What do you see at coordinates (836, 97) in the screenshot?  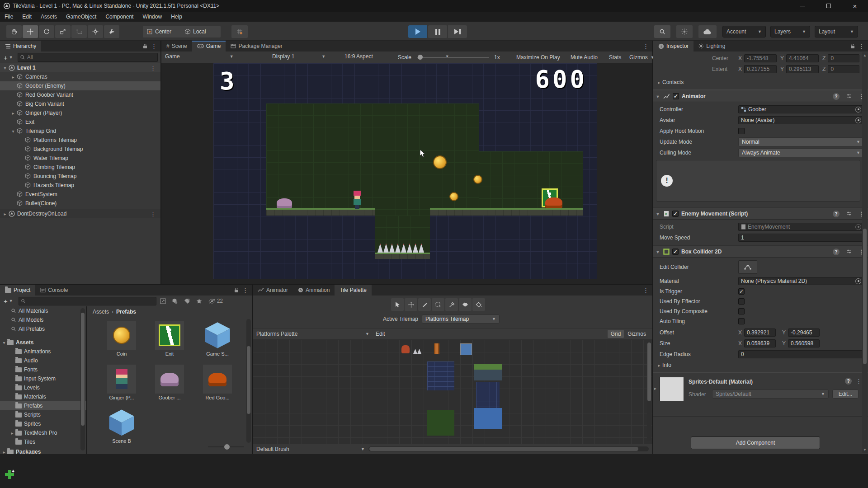 I see `help-icon: ?` at bounding box center [836, 97].